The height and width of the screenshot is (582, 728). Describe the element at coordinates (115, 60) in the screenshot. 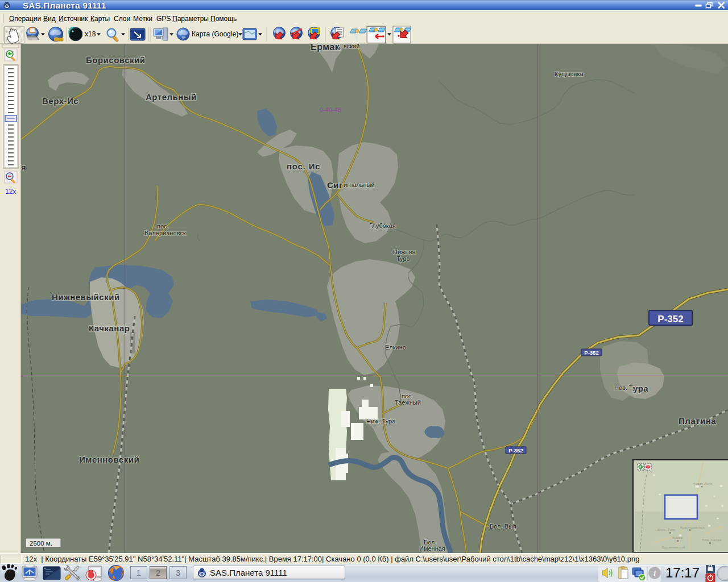

I see `svg-text: Борисовский` at that location.